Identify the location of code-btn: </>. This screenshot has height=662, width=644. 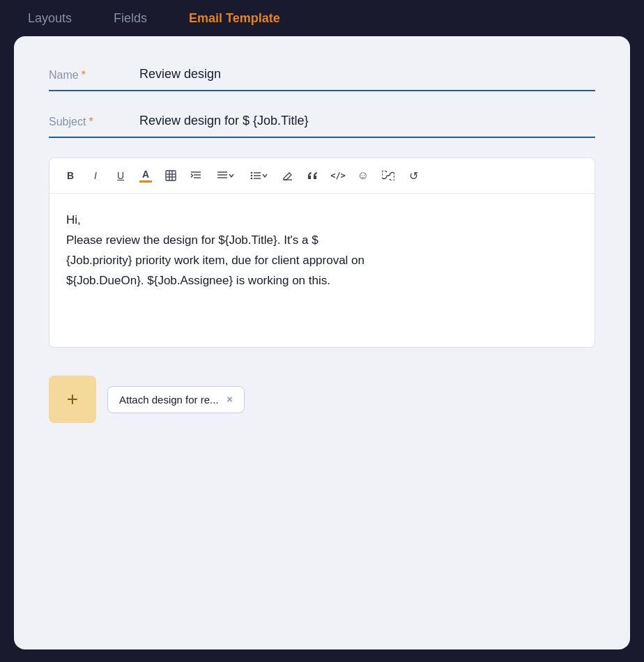
(338, 176).